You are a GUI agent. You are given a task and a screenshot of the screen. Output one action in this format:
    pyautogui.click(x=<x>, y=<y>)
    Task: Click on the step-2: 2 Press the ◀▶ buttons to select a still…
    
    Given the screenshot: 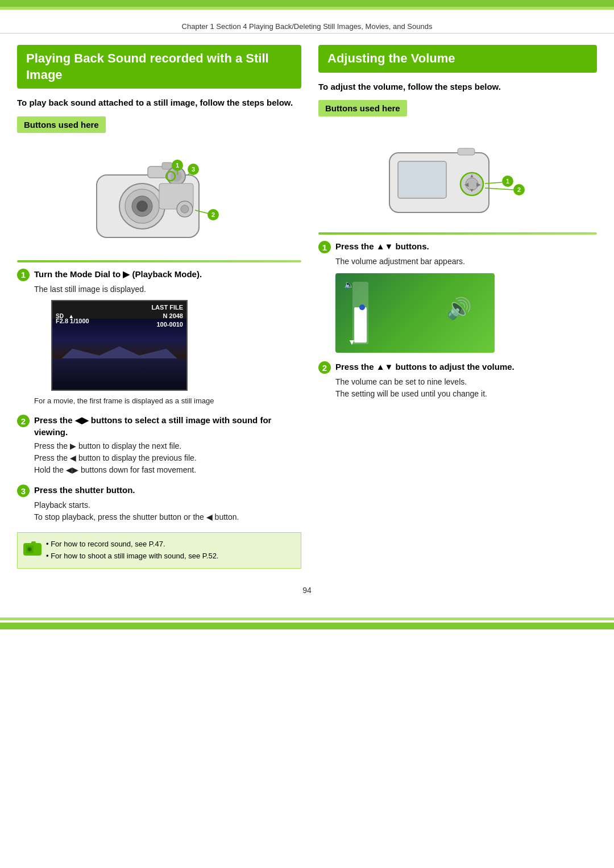 What is the action you would take?
    pyautogui.click(x=159, y=445)
    